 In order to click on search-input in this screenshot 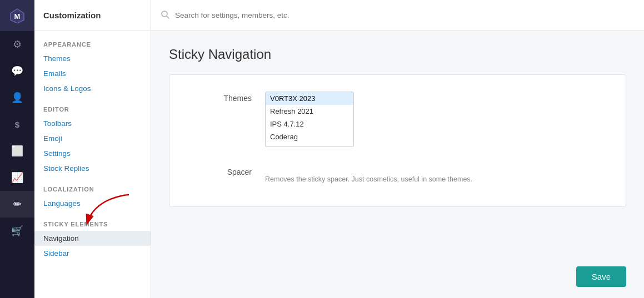, I will do `click(405, 16)`.